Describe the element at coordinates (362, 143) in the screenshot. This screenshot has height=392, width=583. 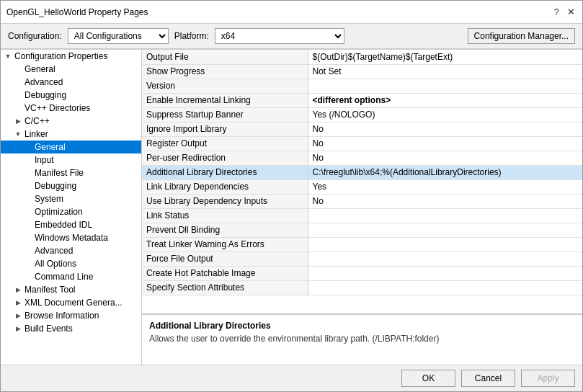
I see `table-row: Register OutputNo` at that location.